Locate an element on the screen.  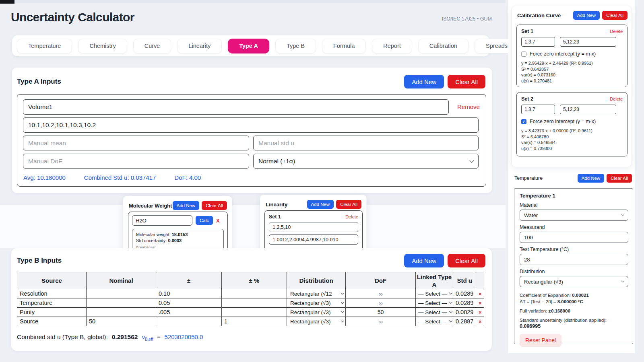
type-a-add-new-button: Add New is located at coordinates (424, 82).